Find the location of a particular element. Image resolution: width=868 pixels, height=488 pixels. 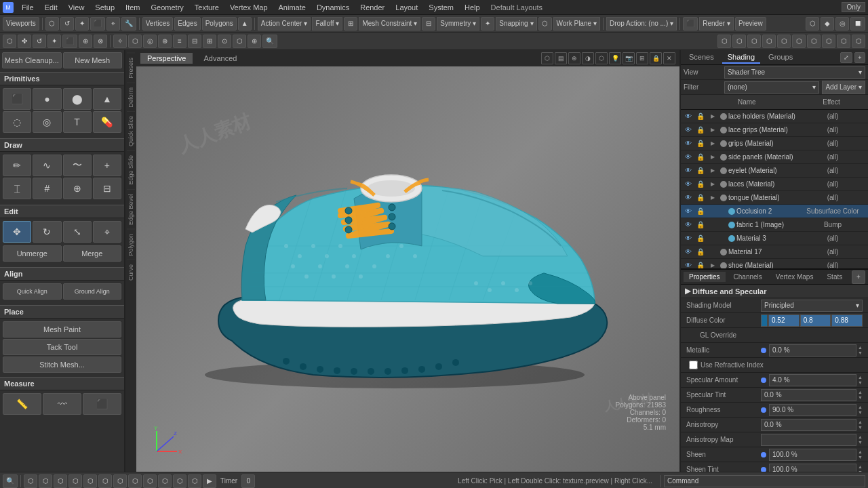

bt-12: ⬡ is located at coordinates (180, 481).